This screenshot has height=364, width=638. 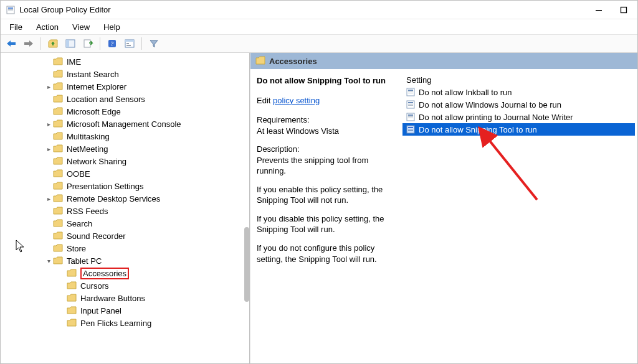 I want to click on tree-item: Sound Recorder, so click(x=147, y=236).